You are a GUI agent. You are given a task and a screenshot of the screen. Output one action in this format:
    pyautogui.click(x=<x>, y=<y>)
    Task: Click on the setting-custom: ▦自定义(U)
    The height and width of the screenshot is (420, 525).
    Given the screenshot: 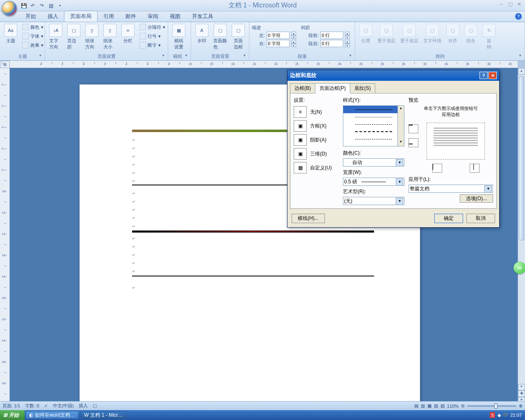 What is the action you would take?
    pyautogui.click(x=316, y=168)
    